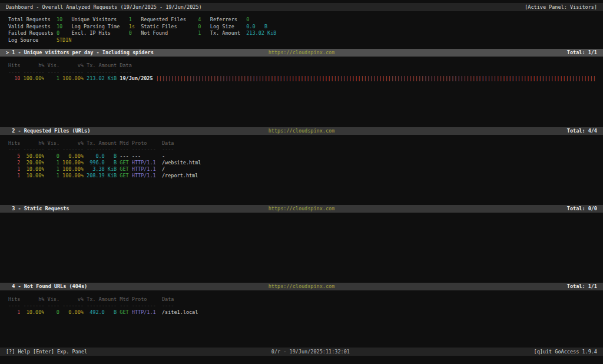  Describe the element at coordinates (302, 34) in the screenshot. I see `stats-row: Failed Requests 0 Excl. IP Hits 0 Not Fo…` at that location.